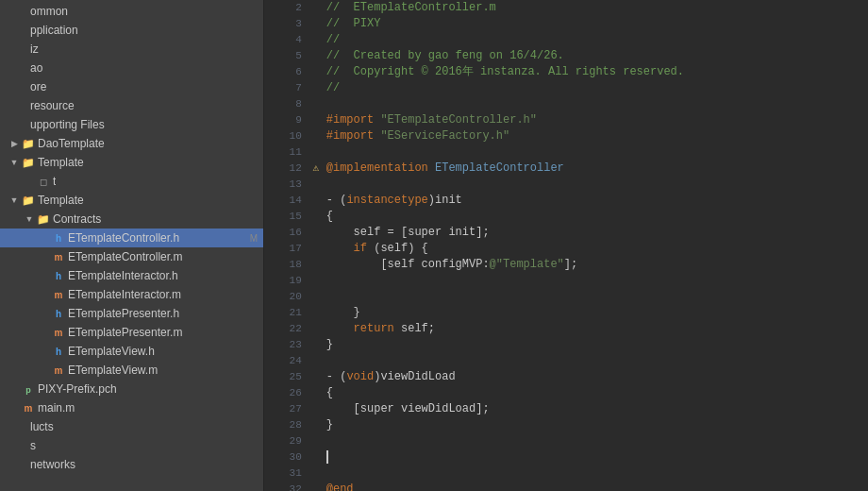 Image resolution: width=868 pixels, height=491 pixels. Describe the element at coordinates (287, 346) in the screenshot. I see `line-number: 23` at that location.